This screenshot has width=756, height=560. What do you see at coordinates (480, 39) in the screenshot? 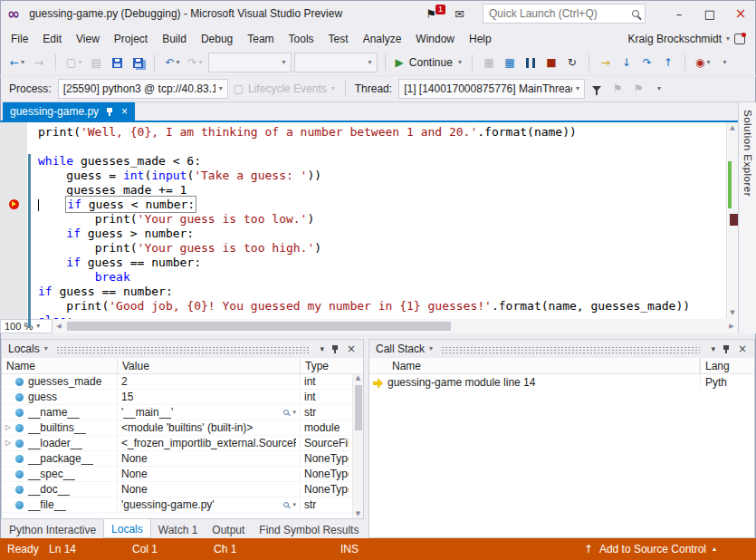
I see `menu-item-help: Help` at bounding box center [480, 39].